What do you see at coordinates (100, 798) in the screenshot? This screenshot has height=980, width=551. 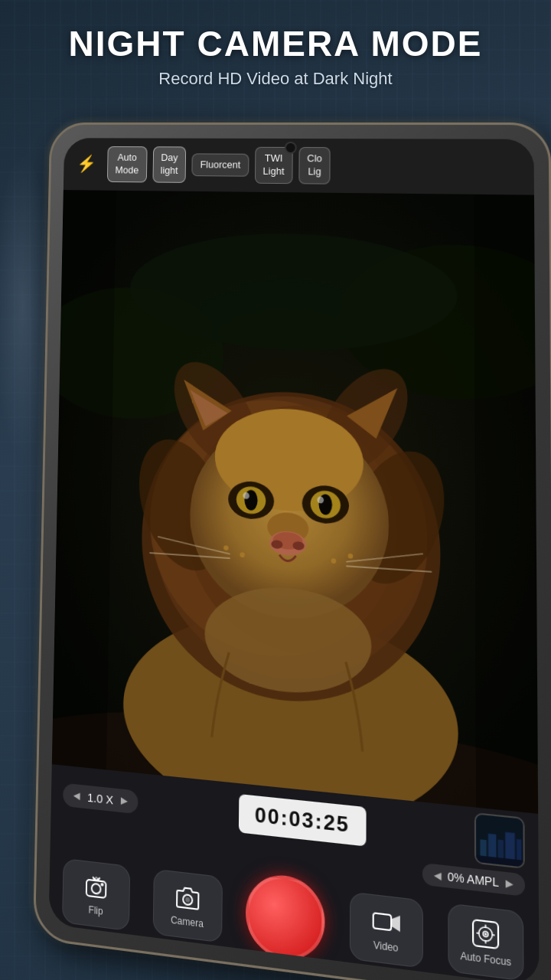 I see `zoom-value: 1.0 X` at bounding box center [100, 798].